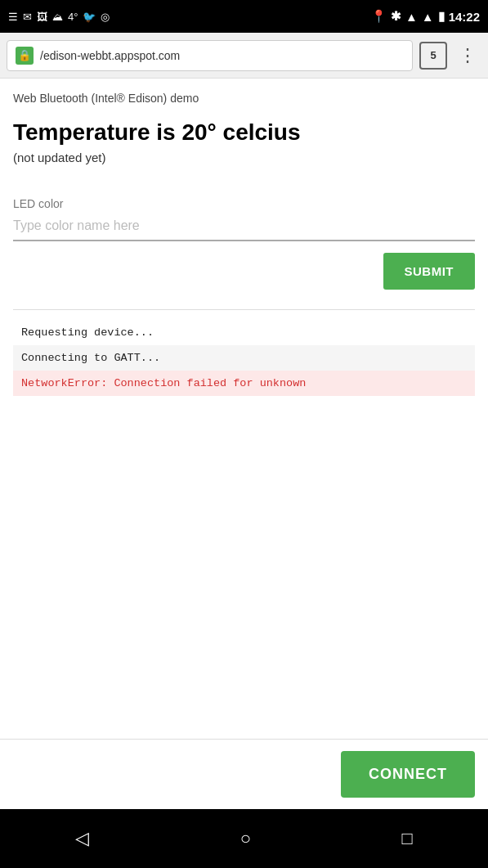 The height and width of the screenshot is (868, 488). What do you see at coordinates (244, 774) in the screenshot?
I see `bottom-action-bar: CONNECT` at bounding box center [244, 774].